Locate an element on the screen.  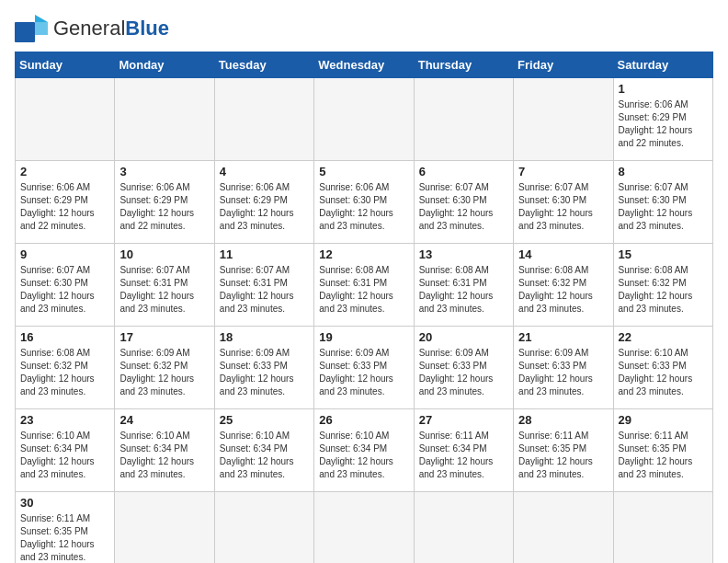
calendar-cell: 10Sunrise: 6:07 AMSunset: 6:31 PMDayligh… is located at coordinates (165, 285).